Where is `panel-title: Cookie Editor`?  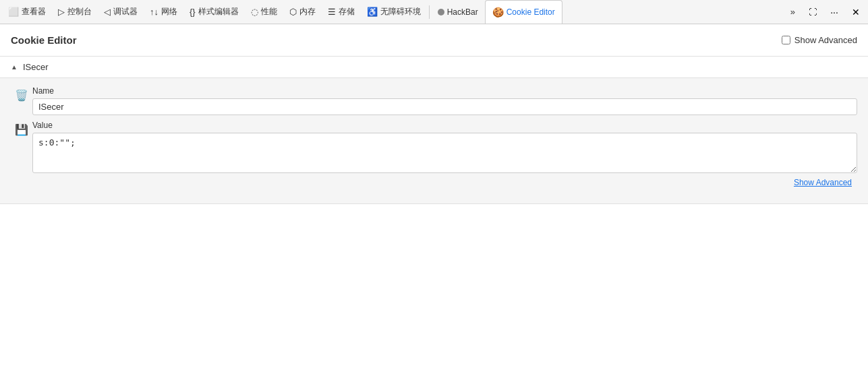
panel-title: Cookie Editor is located at coordinates (44, 40).